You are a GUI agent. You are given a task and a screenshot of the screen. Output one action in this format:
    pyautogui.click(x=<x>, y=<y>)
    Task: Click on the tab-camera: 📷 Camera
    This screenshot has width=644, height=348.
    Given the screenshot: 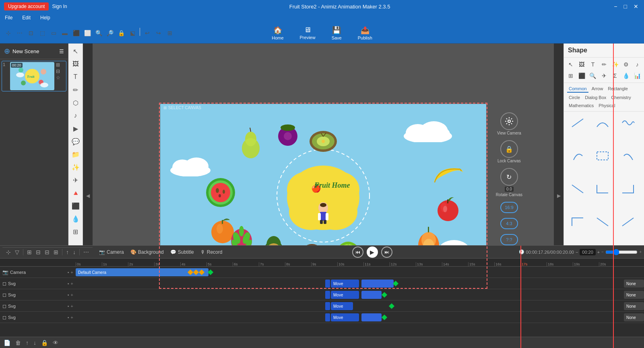 What is the action you would take?
    pyautogui.click(x=111, y=252)
    